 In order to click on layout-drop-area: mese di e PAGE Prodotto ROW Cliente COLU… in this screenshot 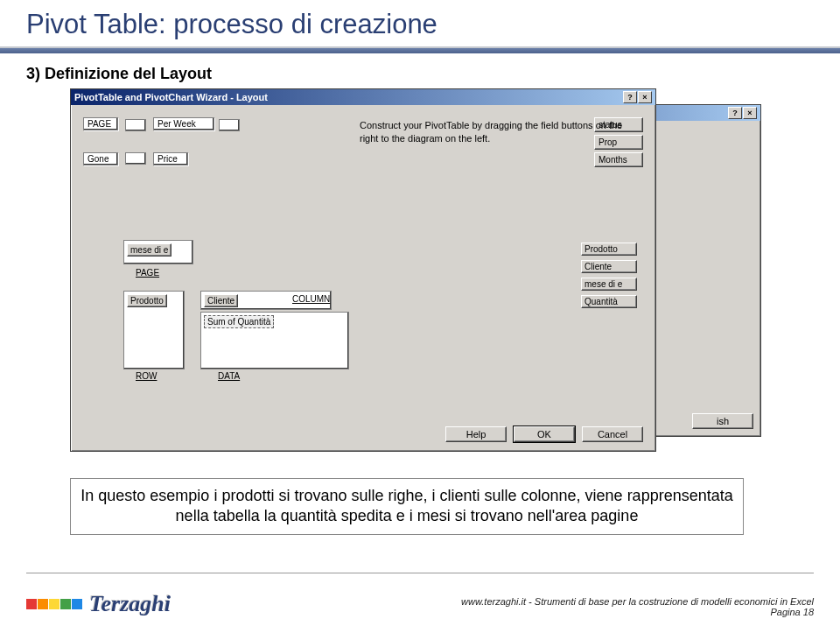, I will do `click(288, 310)`.